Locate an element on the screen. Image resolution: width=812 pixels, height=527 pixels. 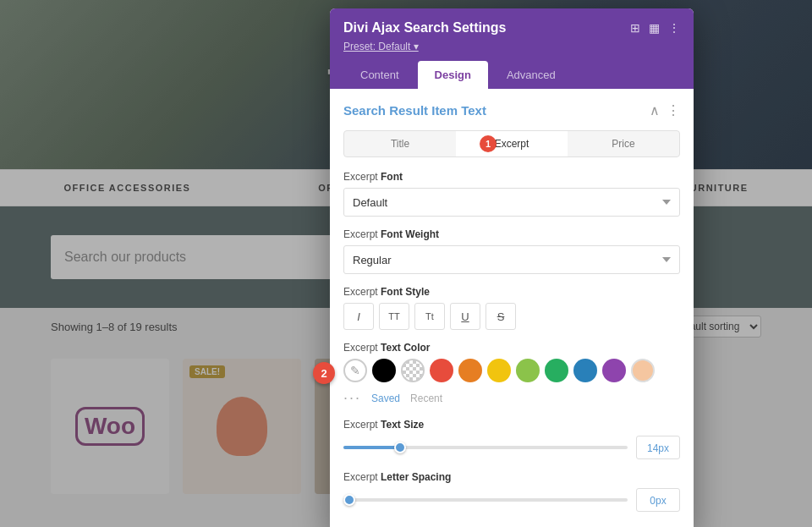
columns-icon: ▦ is located at coordinates (655, 28).